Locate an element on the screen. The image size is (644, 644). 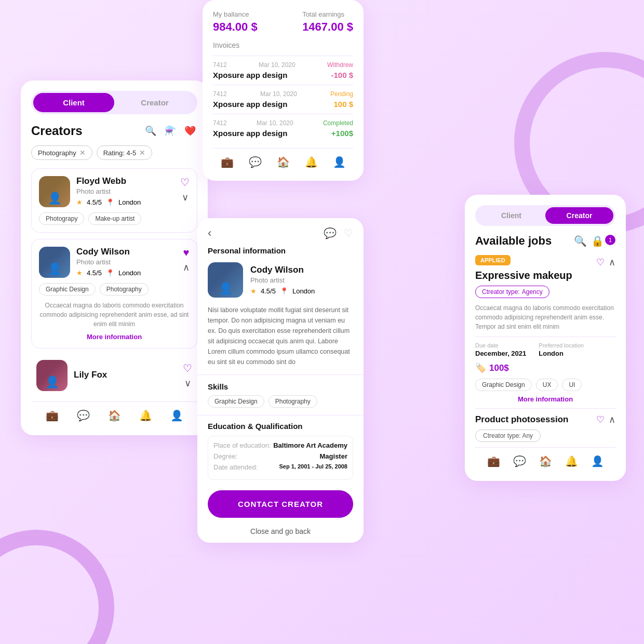
floyd-chevron-btn: ∨ is located at coordinates (185, 197).